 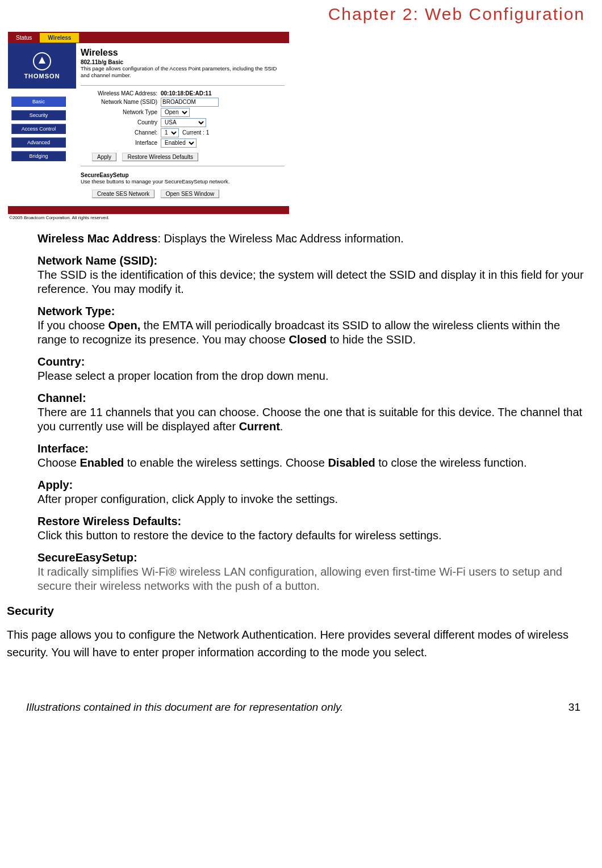 I want to click on item-mac-text: : Displays the Wireless Mac Address info…, so click(x=281, y=238).